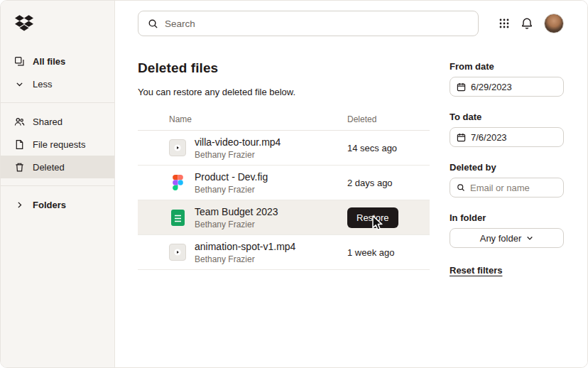  What do you see at coordinates (476, 270) in the screenshot?
I see `reset-filters-link: Reset filters` at bounding box center [476, 270].